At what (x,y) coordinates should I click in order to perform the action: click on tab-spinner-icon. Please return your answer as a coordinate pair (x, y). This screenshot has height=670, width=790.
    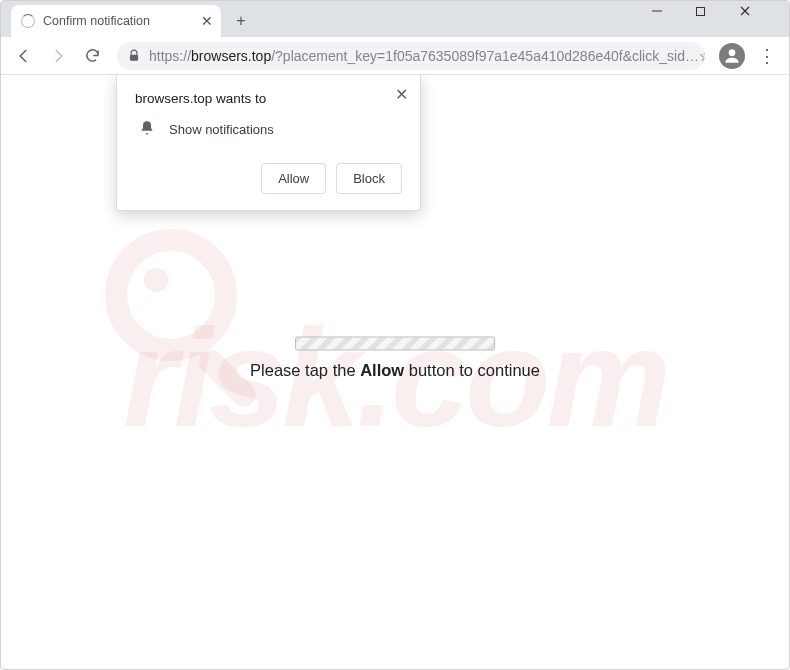
    Looking at the image, I should click on (28, 21).